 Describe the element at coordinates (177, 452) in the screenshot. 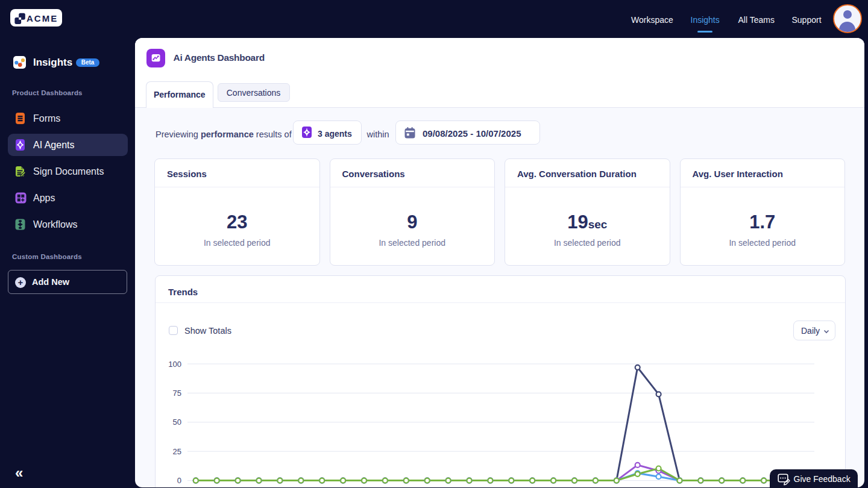

I see `svg-text: 25` at that location.